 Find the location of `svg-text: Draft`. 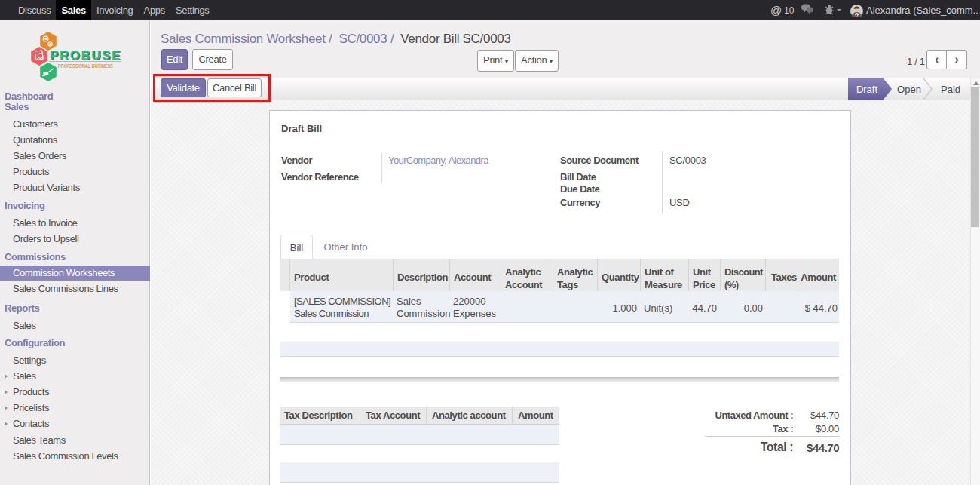

svg-text: Draft is located at coordinates (867, 89).